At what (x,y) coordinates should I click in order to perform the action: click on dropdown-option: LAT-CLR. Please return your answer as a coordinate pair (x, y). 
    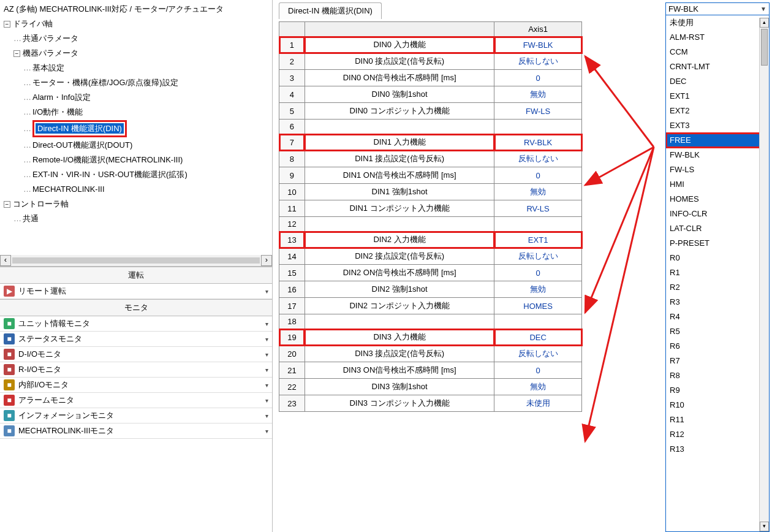
    Looking at the image, I should click on (717, 229).